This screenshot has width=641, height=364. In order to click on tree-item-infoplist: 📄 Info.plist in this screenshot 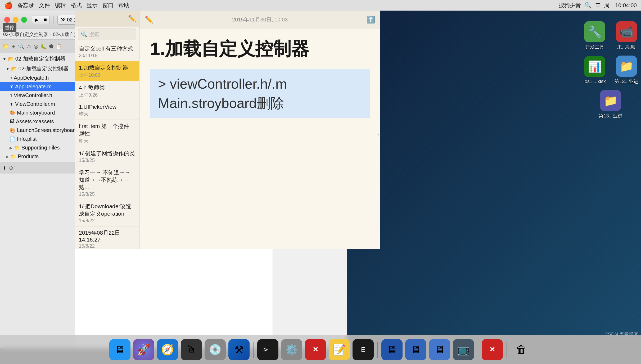, I will do `click(38, 139)`.